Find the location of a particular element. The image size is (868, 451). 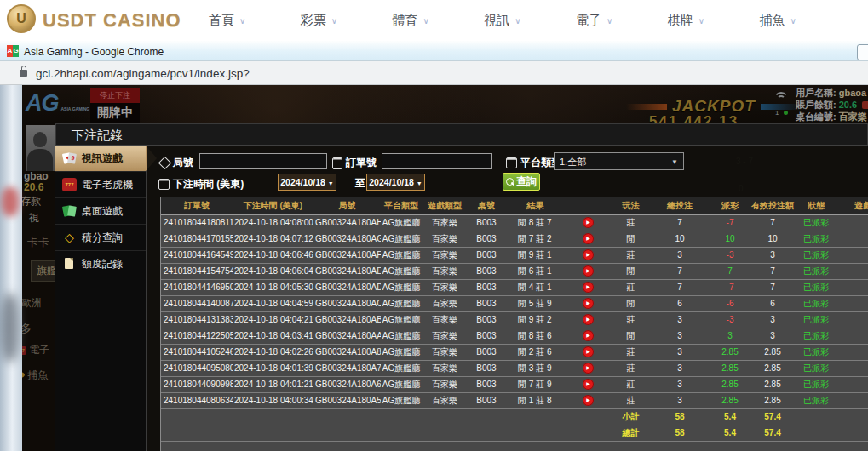

cell-round: GB00324A180A7 is located at coordinates (348, 368).